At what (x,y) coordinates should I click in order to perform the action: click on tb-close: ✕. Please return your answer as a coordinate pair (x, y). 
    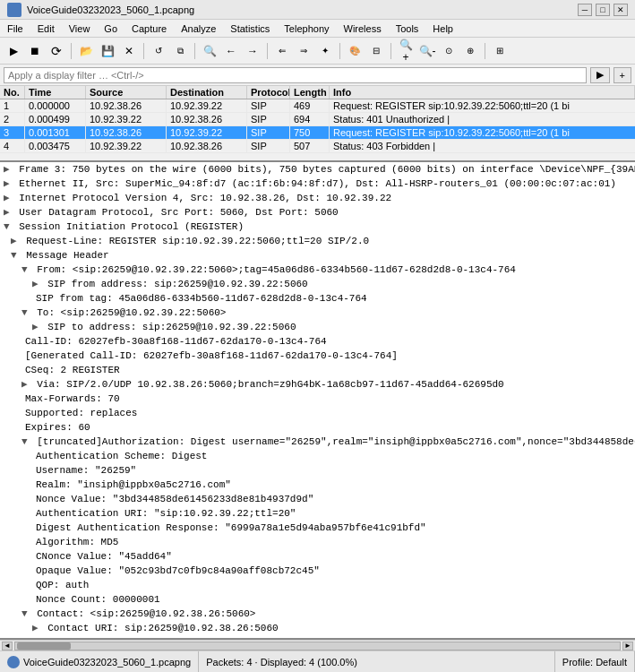
    Looking at the image, I should click on (129, 51).